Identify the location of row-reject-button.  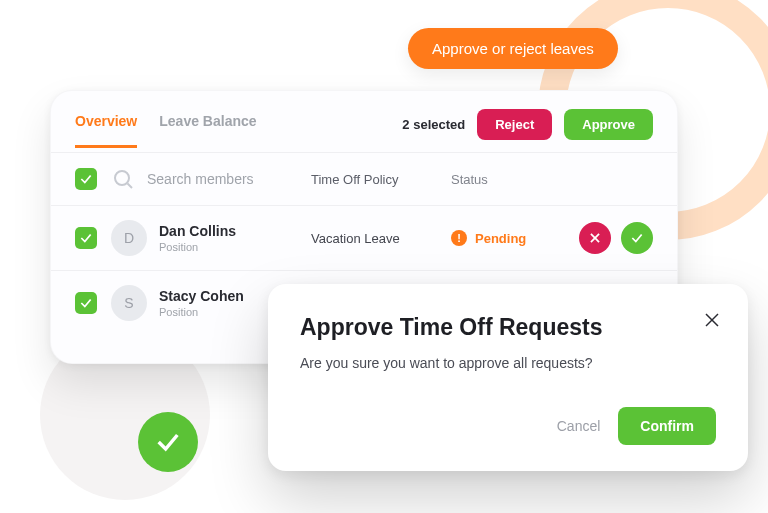
(595, 238).